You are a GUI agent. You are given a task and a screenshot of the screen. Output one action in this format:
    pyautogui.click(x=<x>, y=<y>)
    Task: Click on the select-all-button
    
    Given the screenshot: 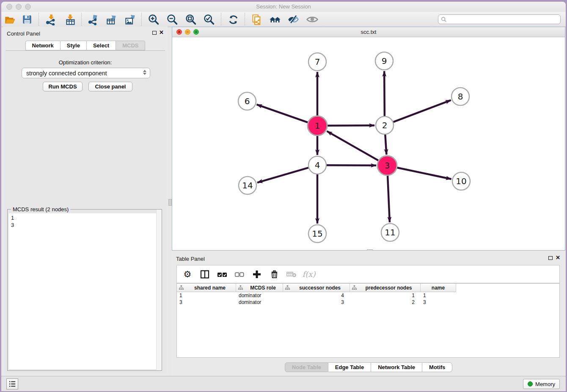 What is the action you would take?
    pyautogui.click(x=222, y=274)
    